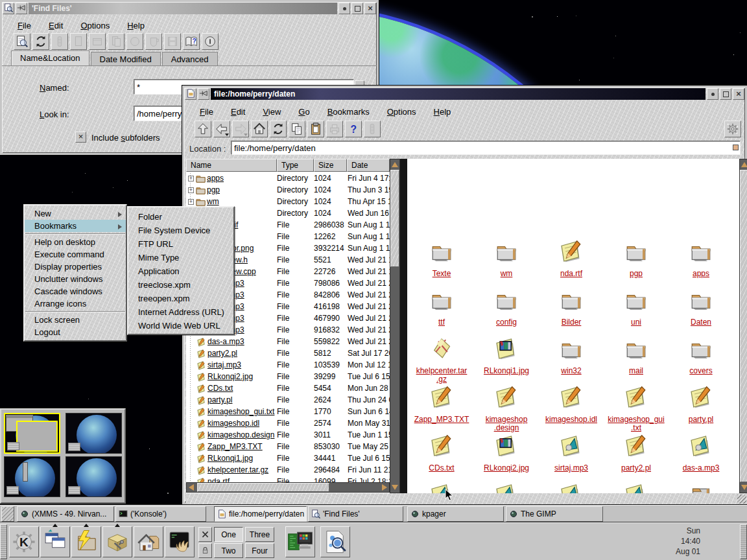 Image resolution: width=747 pixels, height=560 pixels. What do you see at coordinates (180, 542) in the screenshot?
I see `launcher-konsole` at bounding box center [180, 542].